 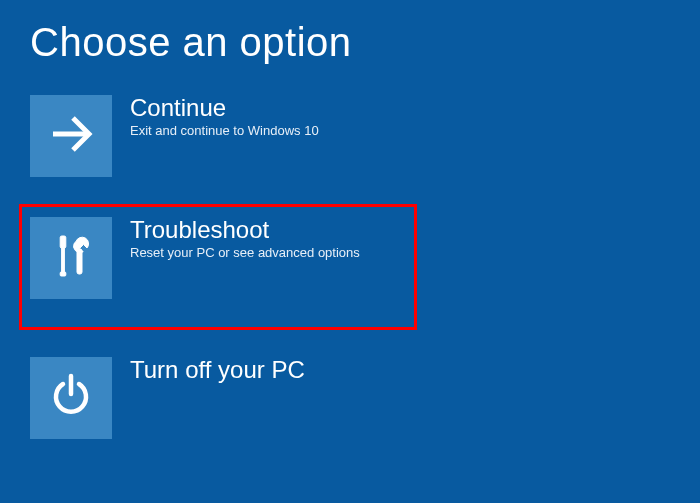 What do you see at coordinates (71, 398) in the screenshot?
I see `turn-off-tile` at bounding box center [71, 398].